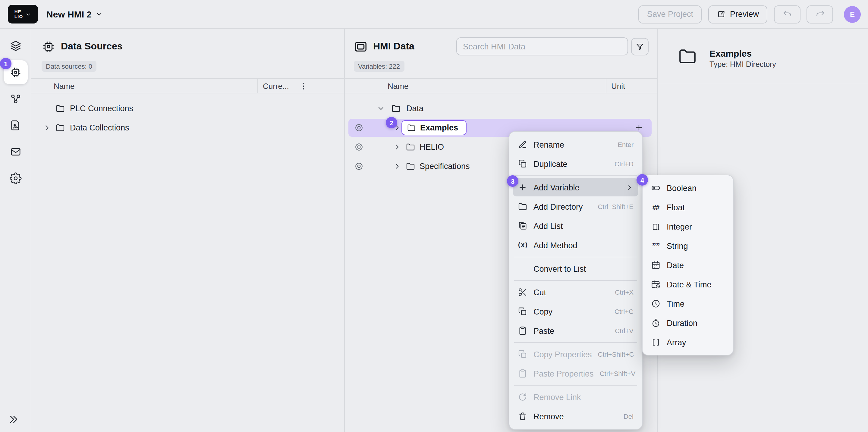 This screenshot has height=432, width=868. I want to click on hmi-data-title: HMI Data, so click(394, 46).